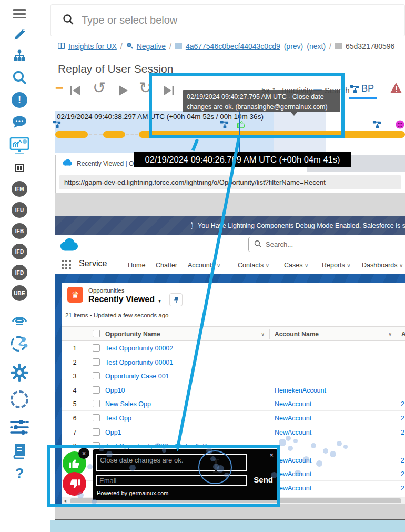 This screenshot has width=405, height=532. I want to click on sliders-icon, so click(19, 428).